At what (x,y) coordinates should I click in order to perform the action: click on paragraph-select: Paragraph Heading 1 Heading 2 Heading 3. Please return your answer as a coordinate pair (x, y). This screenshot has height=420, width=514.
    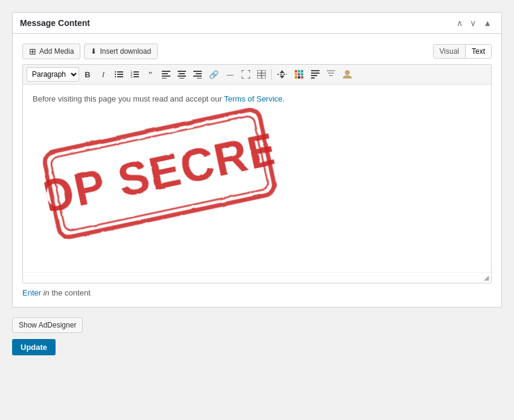
    Looking at the image, I should click on (53, 74).